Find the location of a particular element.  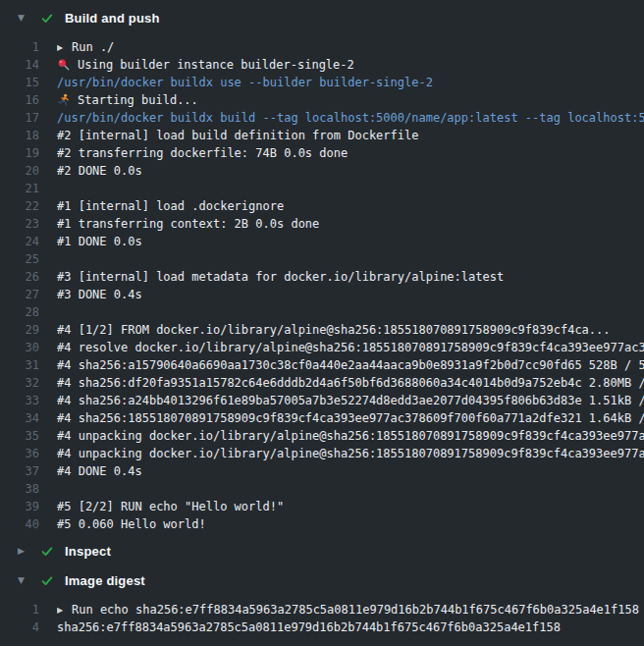

log-line: 24 #1 DONE 0.0s is located at coordinates (322, 242).